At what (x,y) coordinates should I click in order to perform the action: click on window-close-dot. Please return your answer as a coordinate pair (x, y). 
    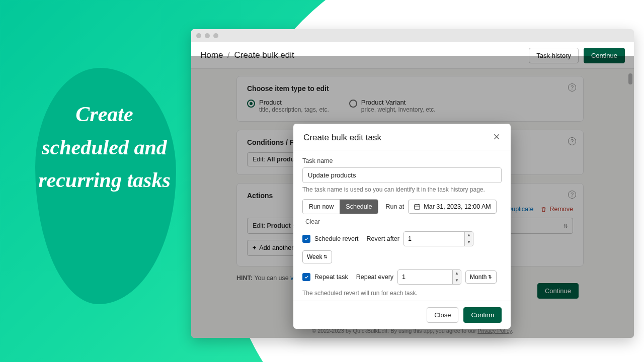
    Looking at the image, I should click on (199, 36).